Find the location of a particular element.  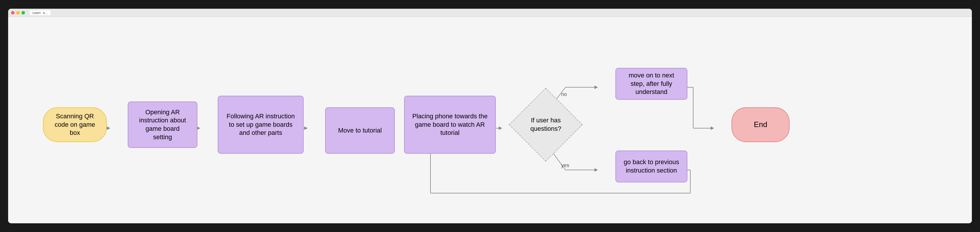

step2-node: Following AR instruction to set up game … is located at coordinates (261, 125).